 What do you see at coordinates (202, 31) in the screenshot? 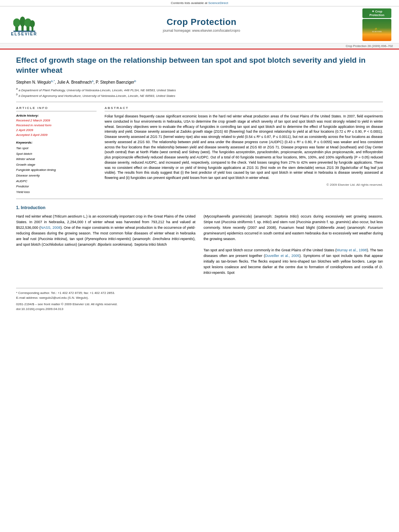
I see `journal-homepage: journal homepage: www.elsevier.com/locat…` at bounding box center [202, 31].